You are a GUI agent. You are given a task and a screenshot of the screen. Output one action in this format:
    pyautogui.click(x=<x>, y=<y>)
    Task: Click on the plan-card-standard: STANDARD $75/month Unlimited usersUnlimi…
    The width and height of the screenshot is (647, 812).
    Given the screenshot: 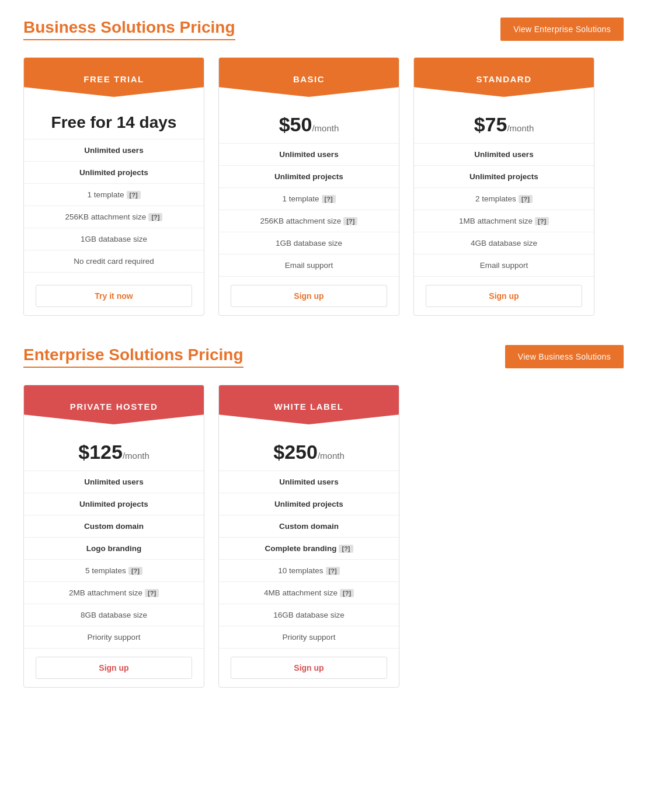 What is the action you would take?
    pyautogui.click(x=504, y=187)
    